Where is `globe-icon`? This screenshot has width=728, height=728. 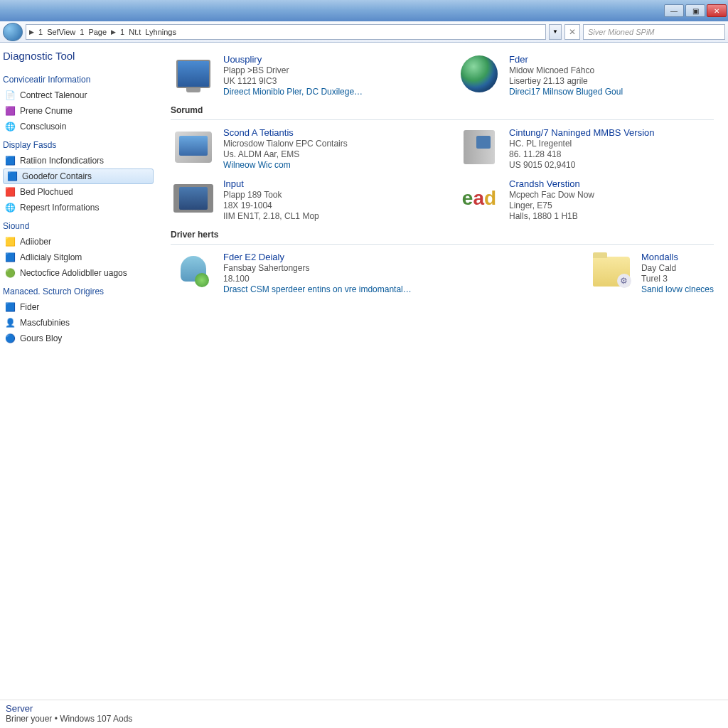
globe-icon is located at coordinates (479, 74).